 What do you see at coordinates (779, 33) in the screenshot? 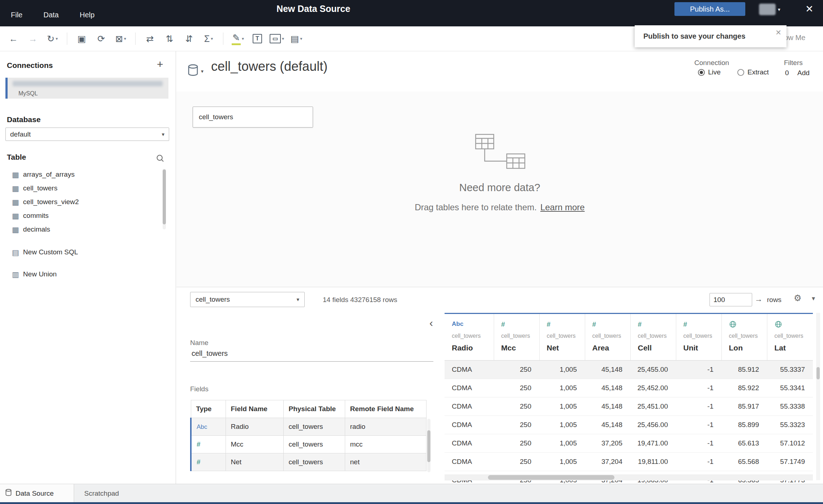
I see `tooltip-close-icon: ✕` at bounding box center [779, 33].